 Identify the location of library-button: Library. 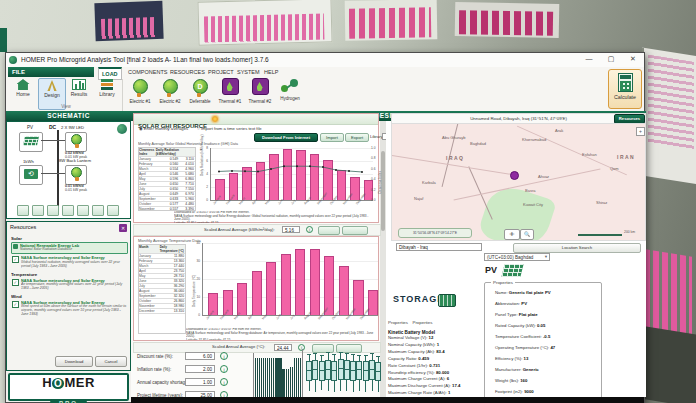
(107, 93).